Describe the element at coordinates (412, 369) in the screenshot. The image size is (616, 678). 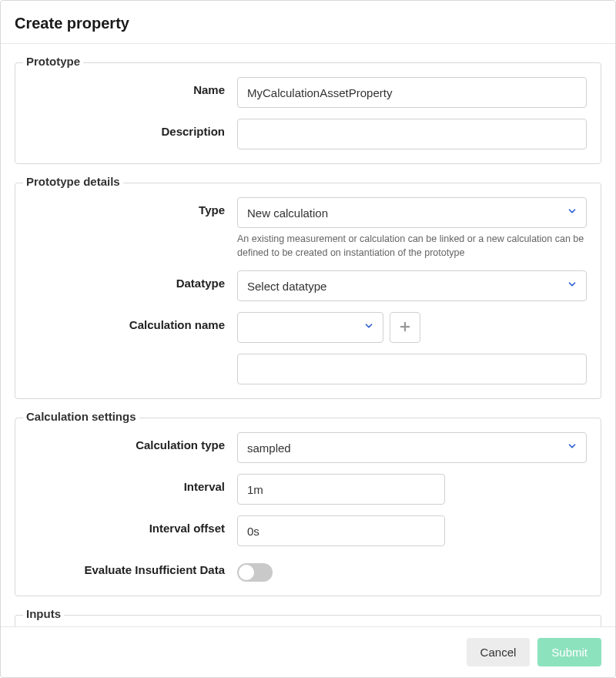
I see `calcname-extra-input` at that location.